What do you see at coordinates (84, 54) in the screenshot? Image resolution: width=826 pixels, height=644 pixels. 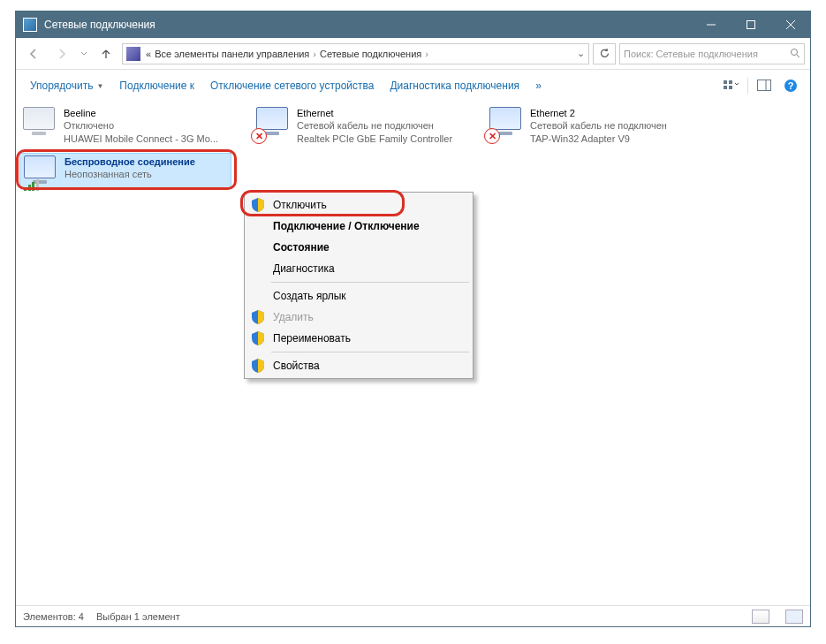 I see `recent-dropdown` at bounding box center [84, 54].